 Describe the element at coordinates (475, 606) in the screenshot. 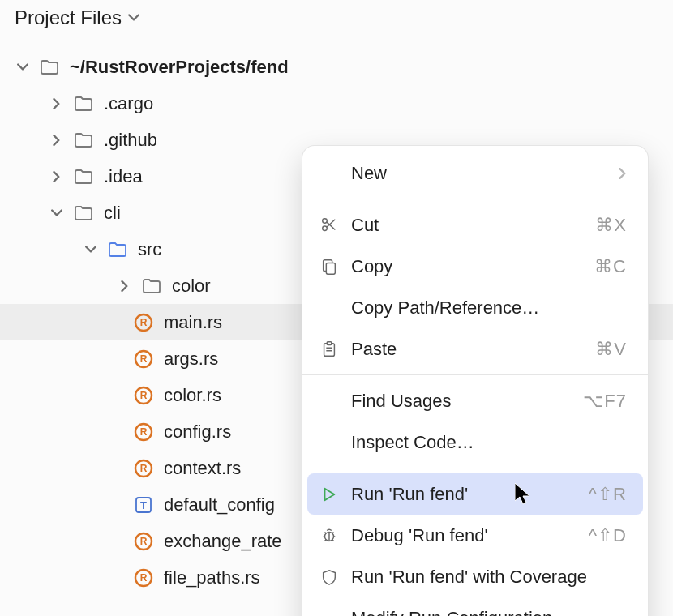

I see `menu-modify-run-config: Modify Run Configuration…` at that location.